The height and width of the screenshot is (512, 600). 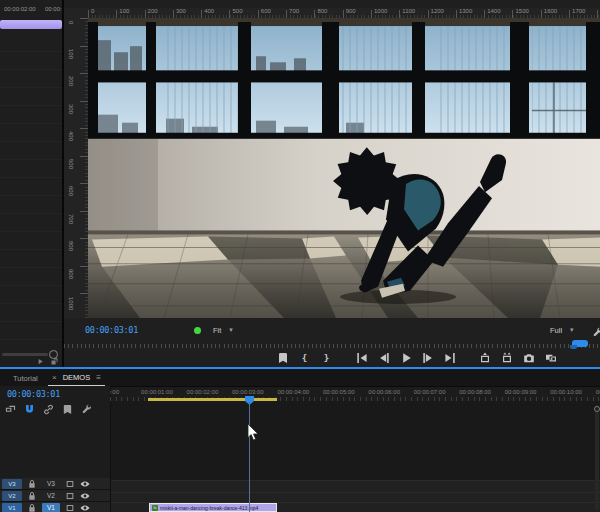 What do you see at coordinates (157, 392) in the screenshot?
I see `tl-ruler-label: 00:00:01:00` at bounding box center [157, 392].